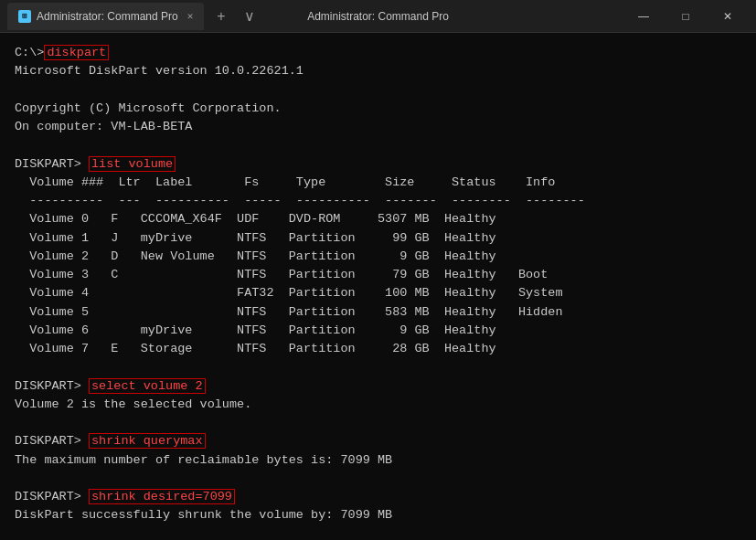  Describe the element at coordinates (378, 479) in the screenshot. I see `line-empty5` at that location.